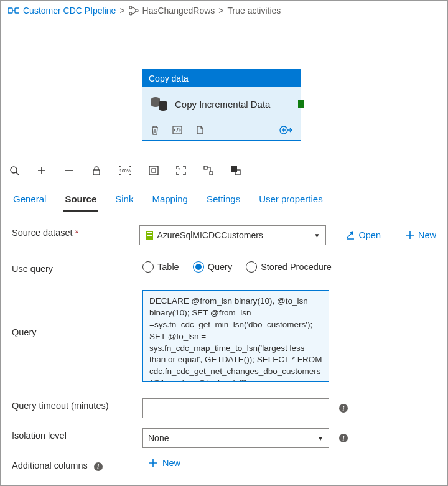  What do you see at coordinates (124, 200) in the screenshot?
I see `tab-sink: Sink` at bounding box center [124, 200].